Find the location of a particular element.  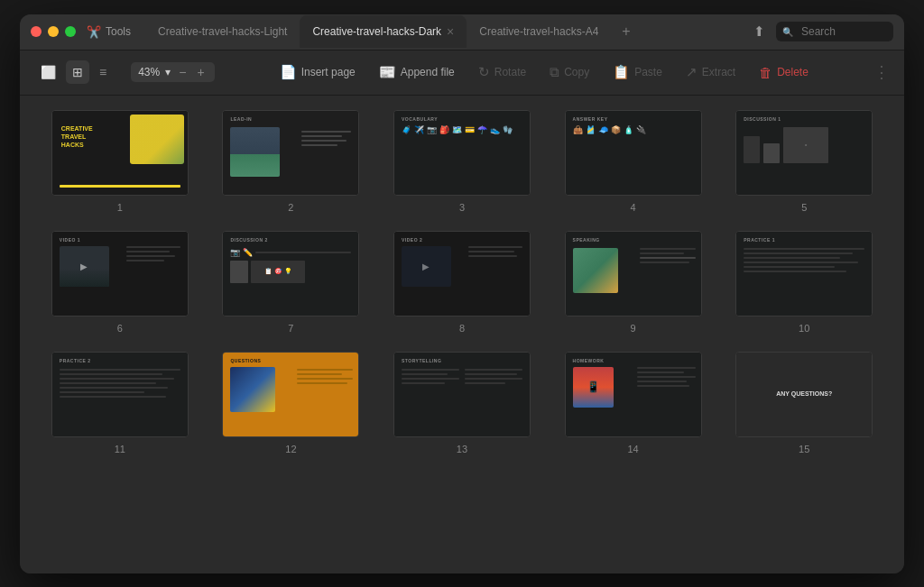

tab-label-dark: Creative-travel-hacks-Dark is located at coordinates (377, 32).